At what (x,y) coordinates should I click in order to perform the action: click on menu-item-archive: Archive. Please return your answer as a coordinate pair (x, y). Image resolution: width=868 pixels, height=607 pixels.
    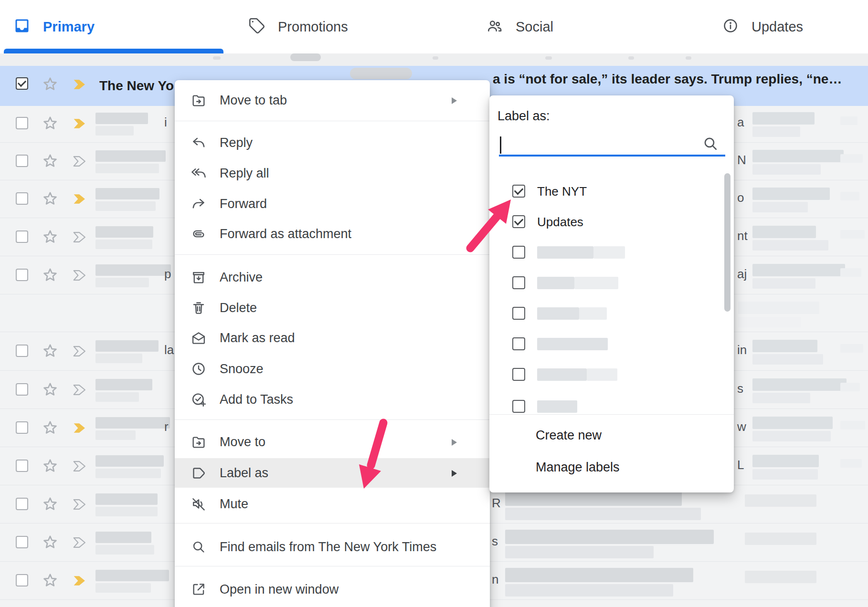
    Looking at the image, I should click on (332, 277).